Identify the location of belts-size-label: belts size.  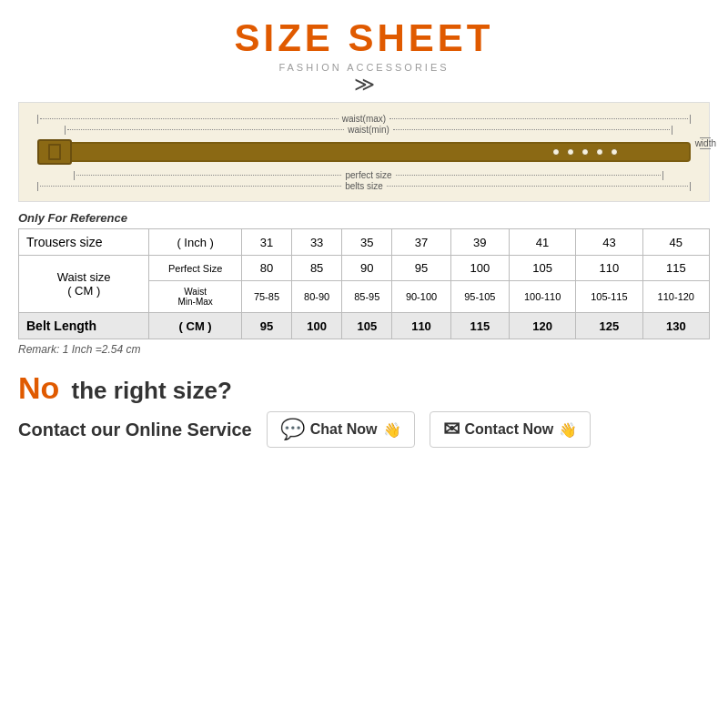
(364, 186).